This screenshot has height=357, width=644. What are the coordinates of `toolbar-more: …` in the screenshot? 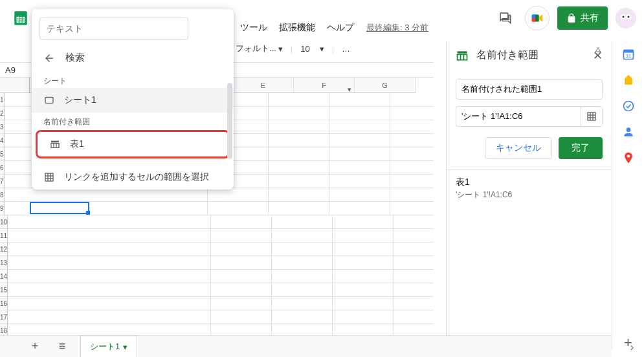 It's located at (346, 49).